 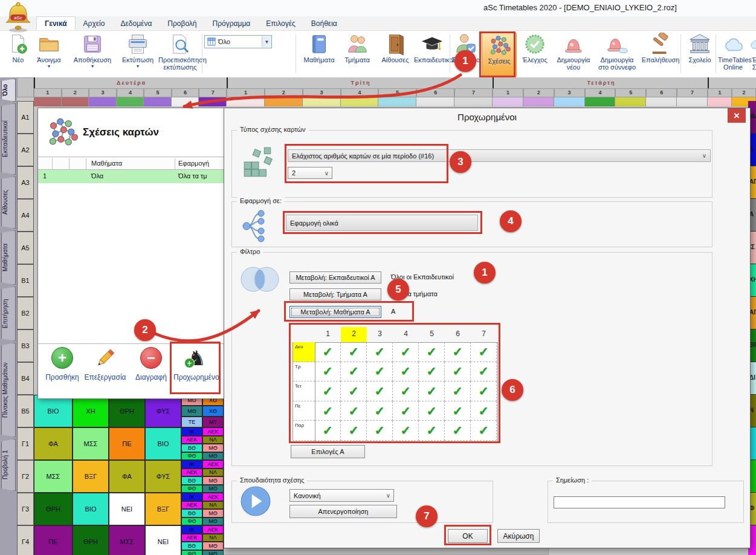 What do you see at coordinates (483, 430) in the screenshot?
I see `grid-cell-Παρ-7: ✓` at bounding box center [483, 430].